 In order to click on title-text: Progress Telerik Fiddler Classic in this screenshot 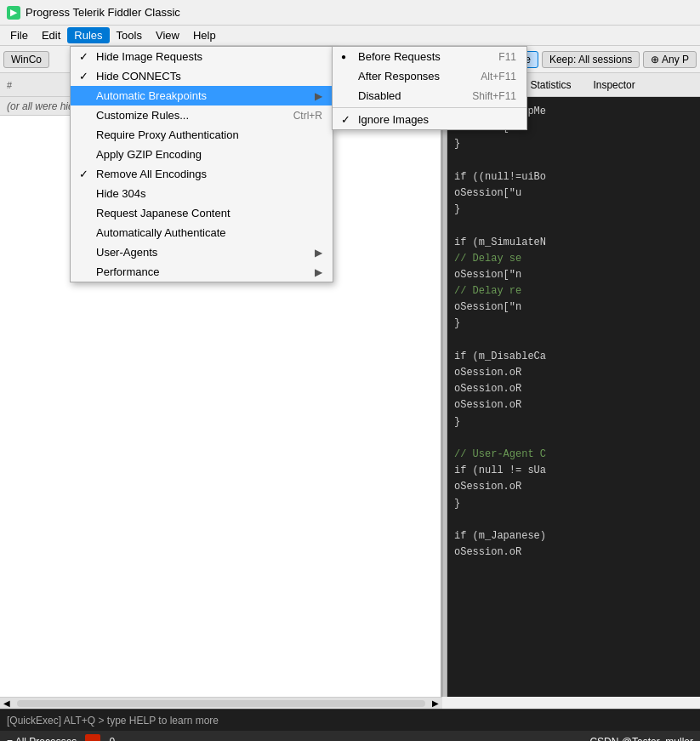, I will do `click(103, 12)`.